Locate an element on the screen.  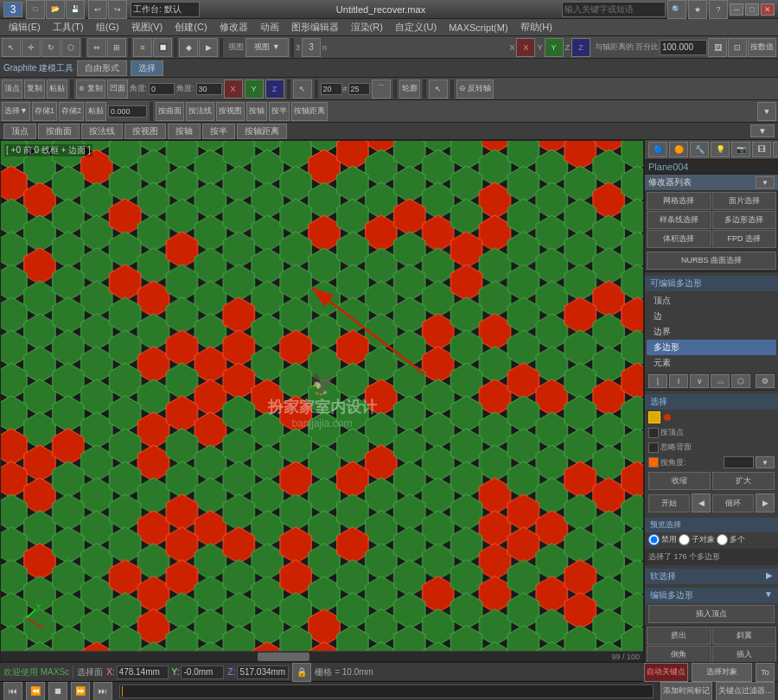
bt-more: ▼ is located at coordinates (762, 131).